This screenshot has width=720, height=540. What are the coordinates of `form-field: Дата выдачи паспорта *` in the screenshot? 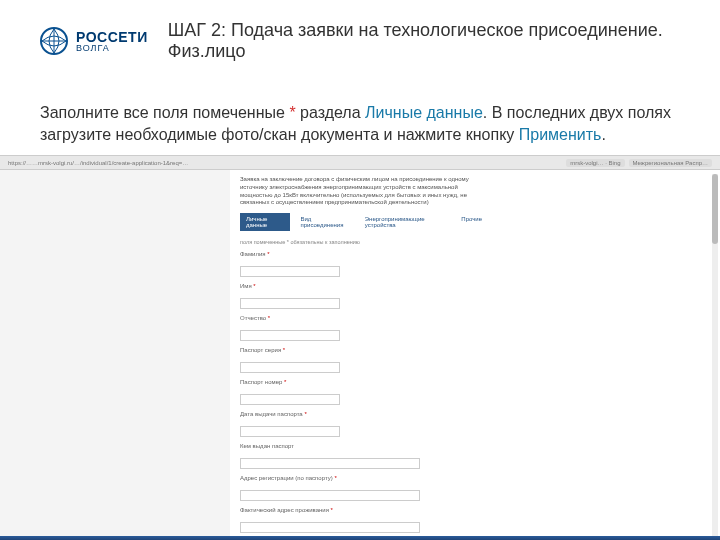 It's located at (364, 424).